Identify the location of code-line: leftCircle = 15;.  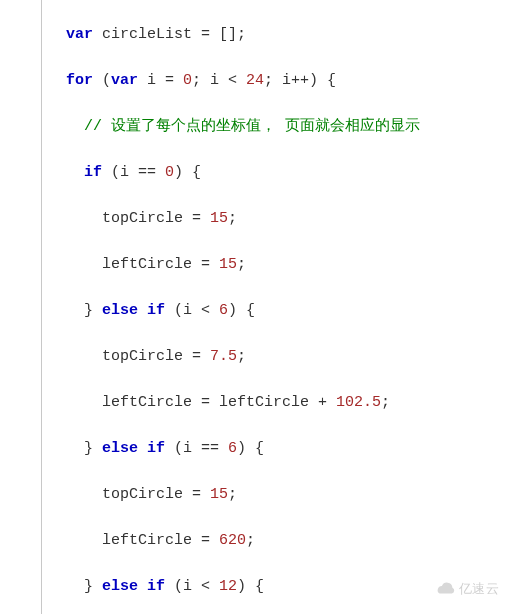
(290, 264).